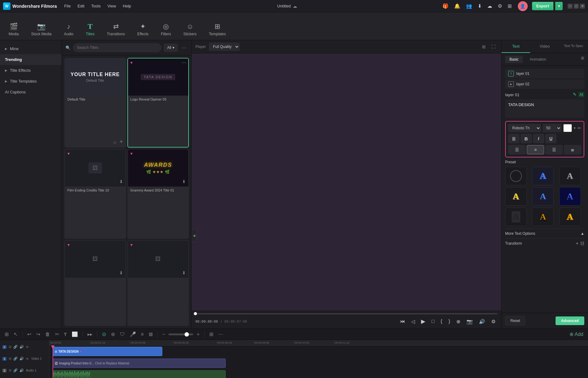 The image size is (588, 378). Describe the element at coordinates (14, 29) in the screenshot. I see `toolbar-media: 🎬 Media` at that location.